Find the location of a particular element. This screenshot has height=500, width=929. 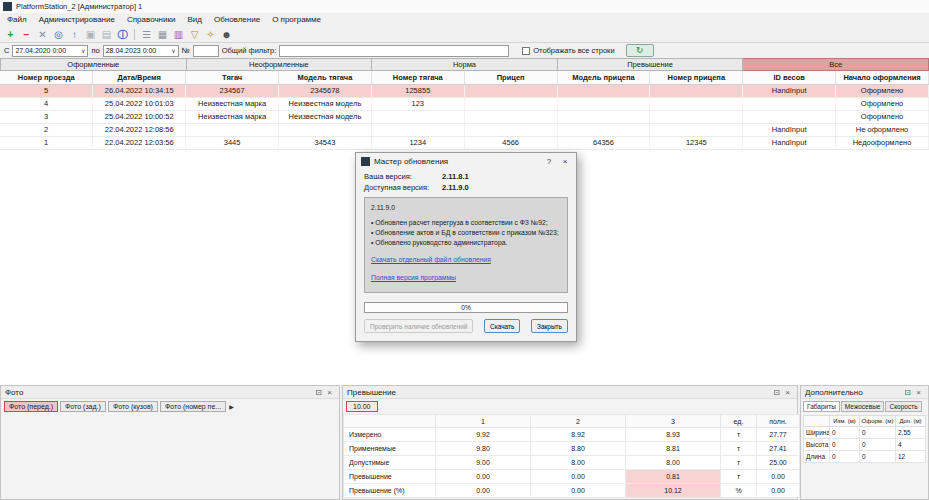

status-tab-2: Неоформленные is located at coordinates (280, 64).